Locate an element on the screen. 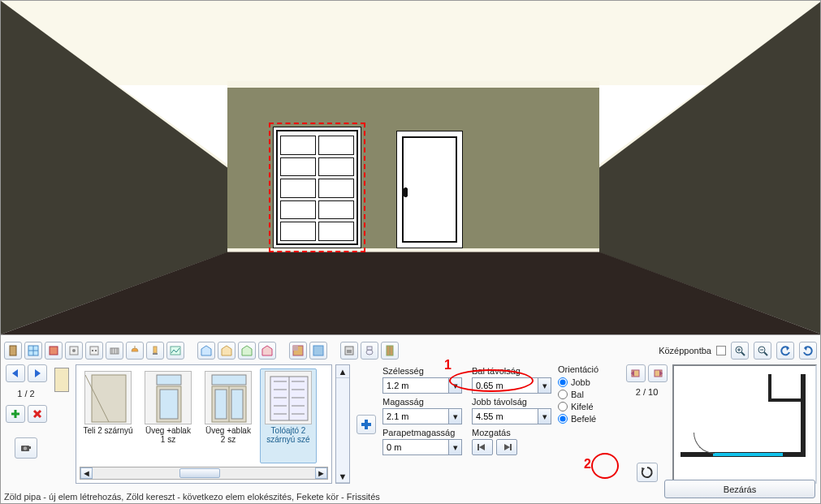 The height and width of the screenshot is (504, 821). door-selected is located at coordinates (317, 187).